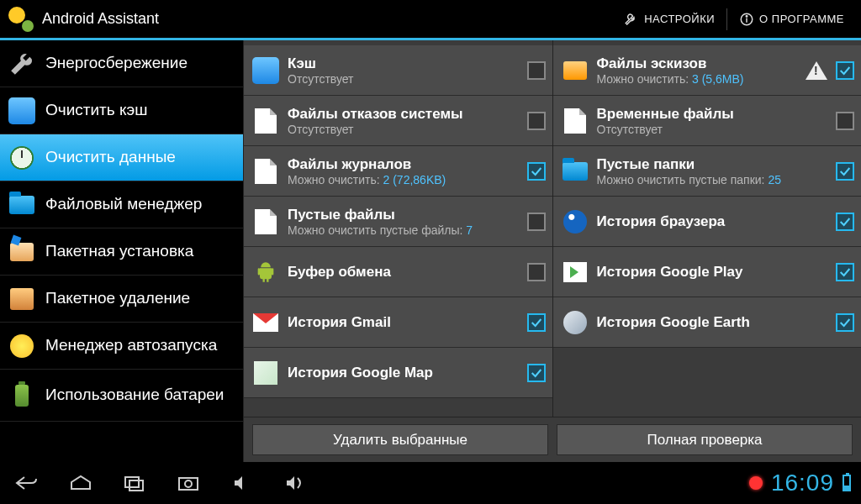 This screenshot has height=504, width=861. I want to click on list-item: Буфер обмена, so click(399, 272).